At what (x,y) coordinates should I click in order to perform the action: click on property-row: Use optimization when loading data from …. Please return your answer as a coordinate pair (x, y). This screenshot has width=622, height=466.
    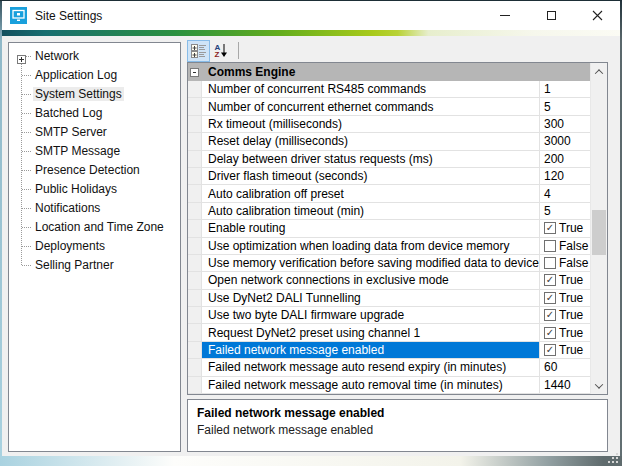
    Looking at the image, I should click on (389, 246).